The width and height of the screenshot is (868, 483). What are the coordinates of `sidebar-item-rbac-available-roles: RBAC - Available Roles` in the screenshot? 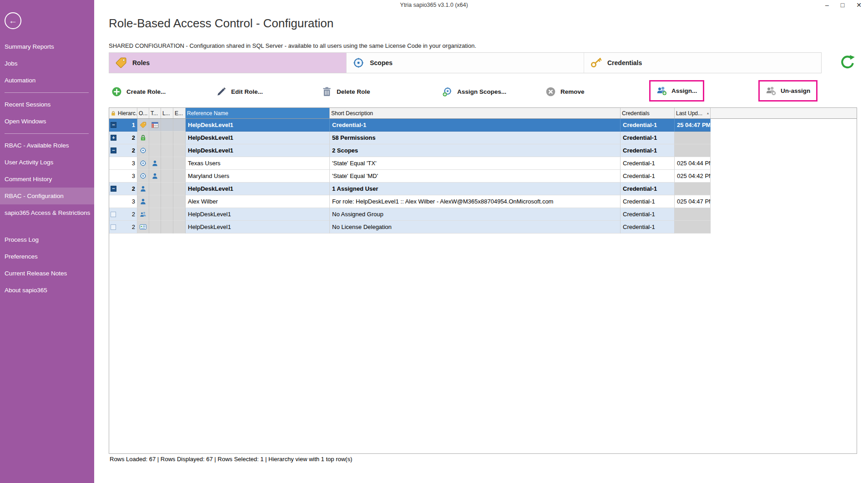 It's located at (47, 146).